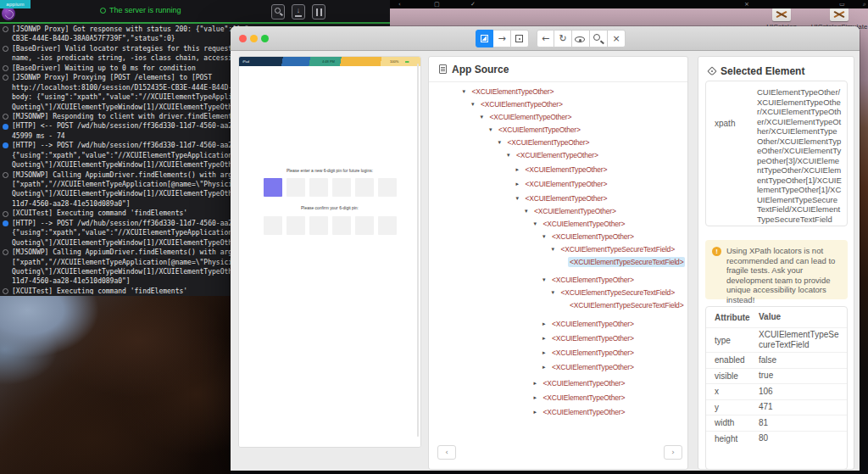  I want to click on checkmark-icon: ✓, so click(473, 4).